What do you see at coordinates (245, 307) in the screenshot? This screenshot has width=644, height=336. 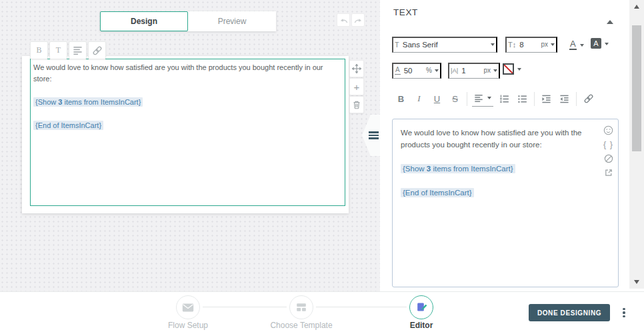 I see `step-connector` at bounding box center [245, 307].